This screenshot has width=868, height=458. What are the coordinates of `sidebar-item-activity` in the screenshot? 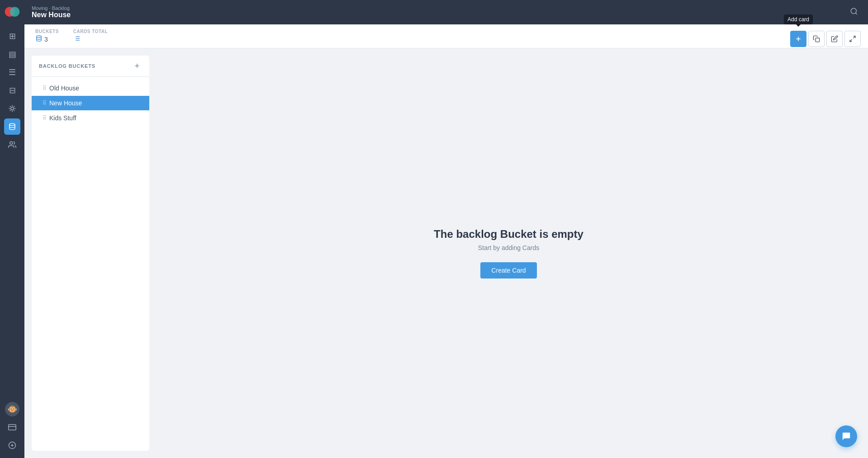 It's located at (12, 109).